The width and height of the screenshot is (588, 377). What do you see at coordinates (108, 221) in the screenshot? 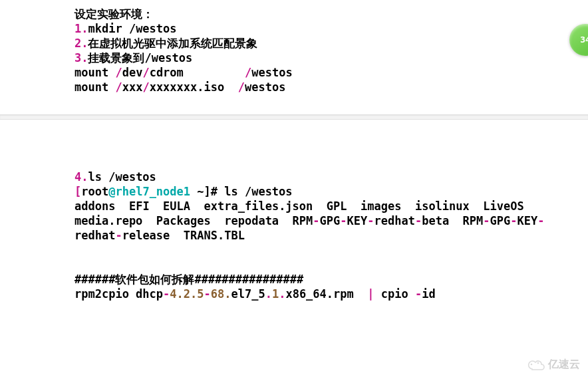
I see `w: media.repo` at bounding box center [108, 221].